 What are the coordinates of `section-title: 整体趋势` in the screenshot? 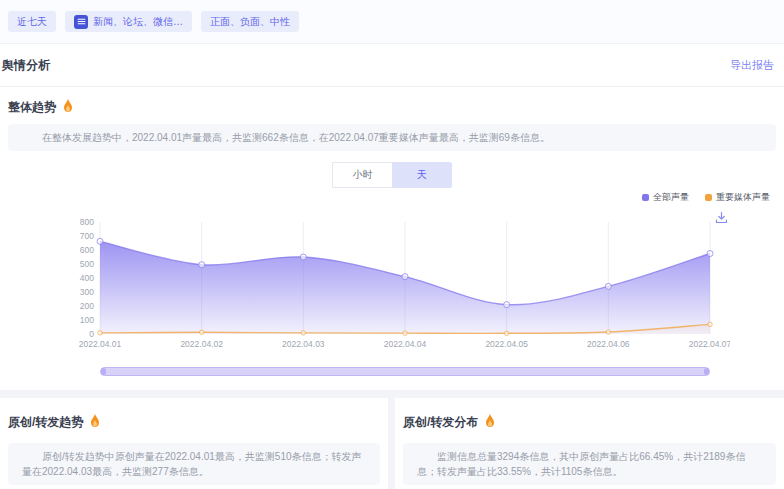 It's located at (32, 108).